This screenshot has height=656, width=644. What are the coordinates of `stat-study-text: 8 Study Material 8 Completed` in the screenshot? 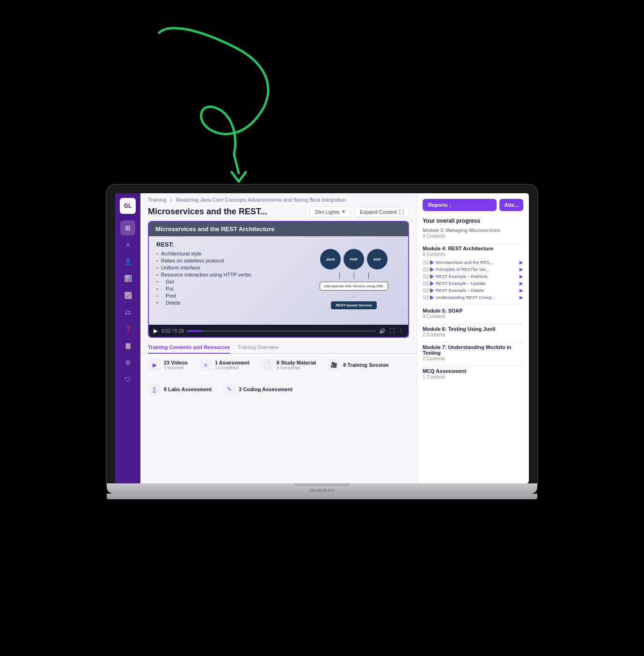 It's located at (296, 365).